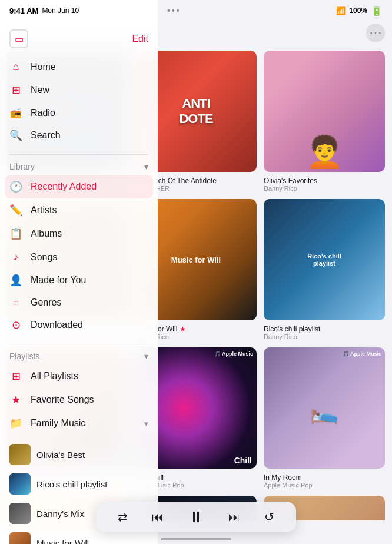 The image size is (392, 544). I want to click on now-playing-bar: ⇄ ⏮ ⏸ ⏭ ↺, so click(196, 517).